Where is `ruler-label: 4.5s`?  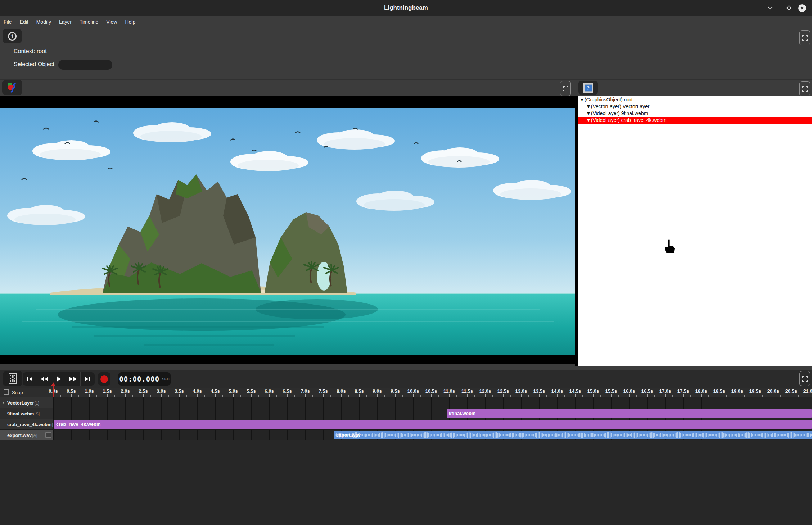 ruler-label: 4.5s is located at coordinates (215, 391).